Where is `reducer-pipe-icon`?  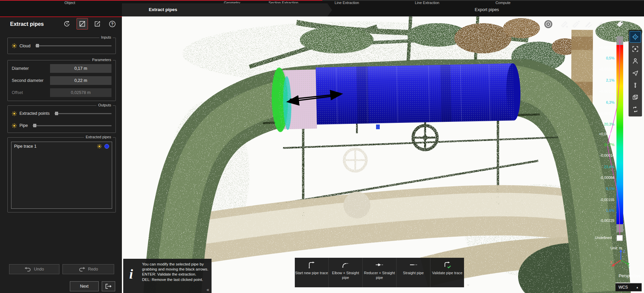
reducer-pipe-icon is located at coordinates (379, 265).